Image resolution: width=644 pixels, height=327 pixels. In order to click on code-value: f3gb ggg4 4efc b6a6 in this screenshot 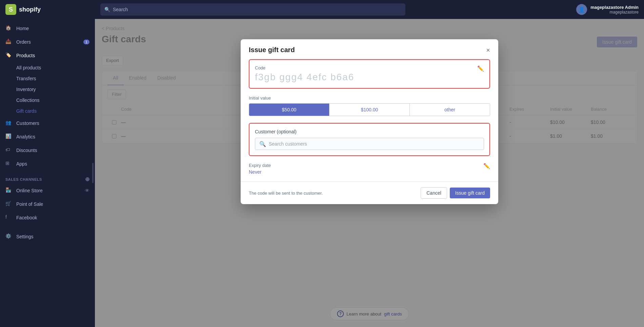, I will do `click(369, 77)`.